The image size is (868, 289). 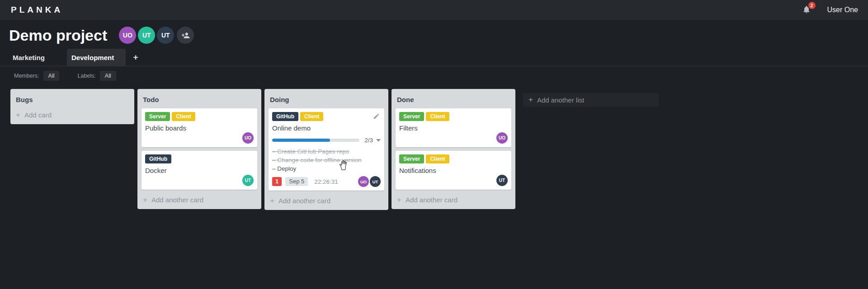 I want to click on top-bar: PLANKA 2 User One, so click(x=434, y=10).